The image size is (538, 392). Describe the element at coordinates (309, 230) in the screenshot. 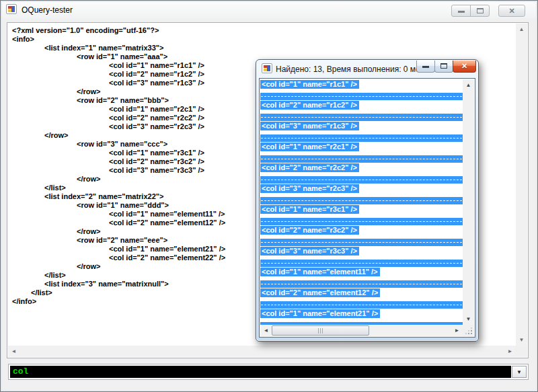

I see `result-item-text: <col id="2" name="r3c2" />` at that location.